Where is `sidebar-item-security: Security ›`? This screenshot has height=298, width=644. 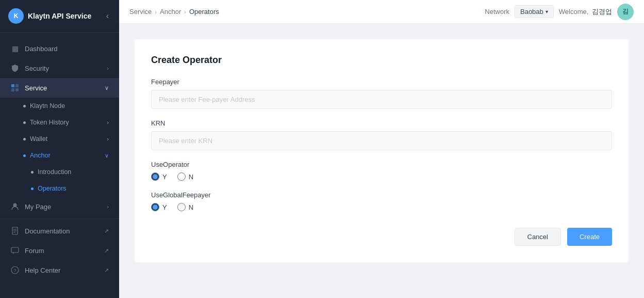 sidebar-item-security: Security › is located at coordinates (60, 68).